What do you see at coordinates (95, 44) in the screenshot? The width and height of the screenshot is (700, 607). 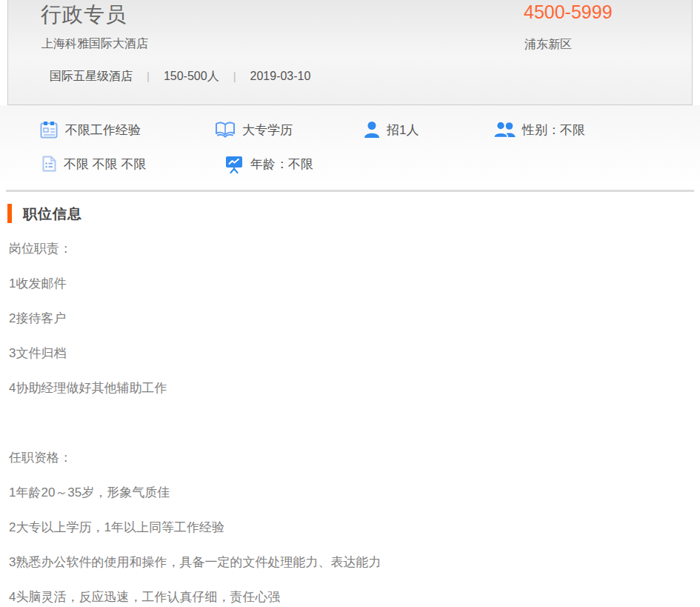 I see `company-name: 上海科雅国际大酒店` at bounding box center [95, 44].